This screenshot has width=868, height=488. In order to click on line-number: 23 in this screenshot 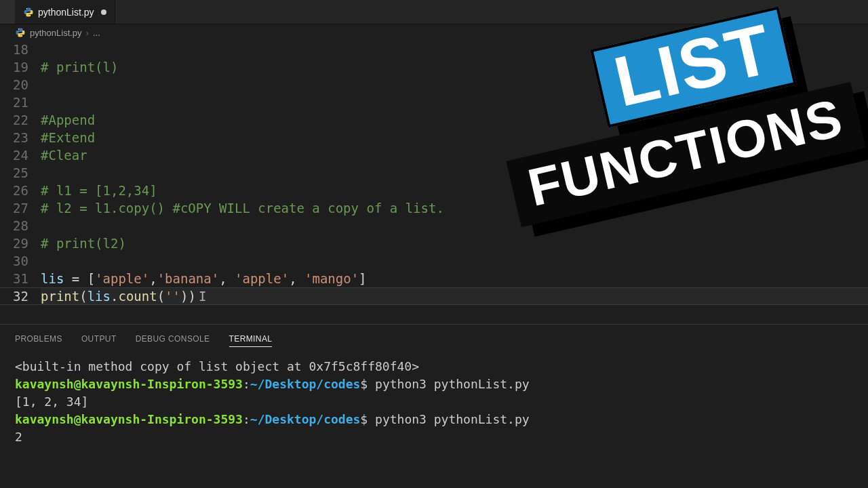, I will do `click(14, 138)`.